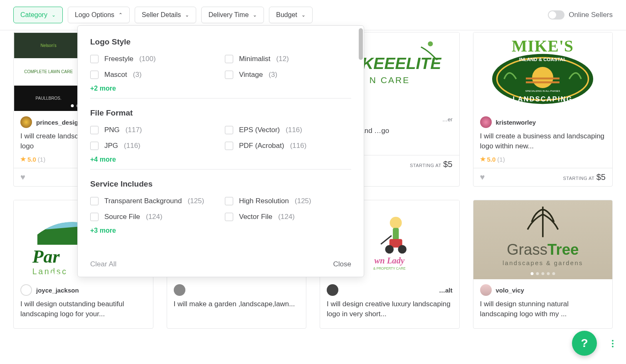 The height and width of the screenshot is (364, 626). What do you see at coordinates (288, 59) in the screenshot?
I see `filter-option: Minimalist(12)` at bounding box center [288, 59].